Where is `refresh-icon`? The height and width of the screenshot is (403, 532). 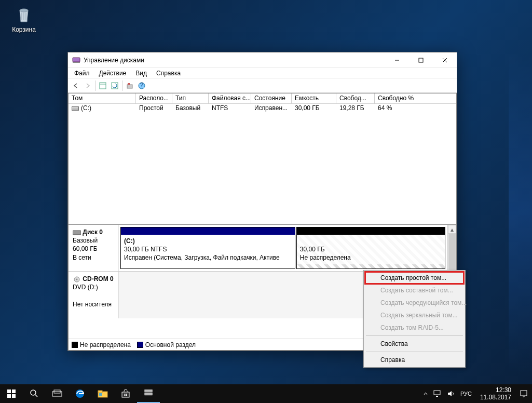 refresh-icon is located at coordinates (115, 86).